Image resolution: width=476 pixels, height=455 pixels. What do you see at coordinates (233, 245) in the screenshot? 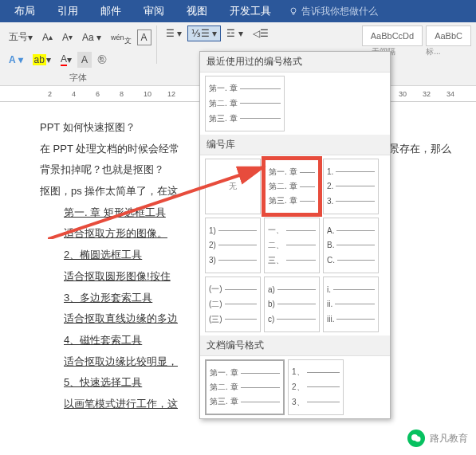
I see `numbering-library-item: 1) 2) 3)` at bounding box center [233, 245].